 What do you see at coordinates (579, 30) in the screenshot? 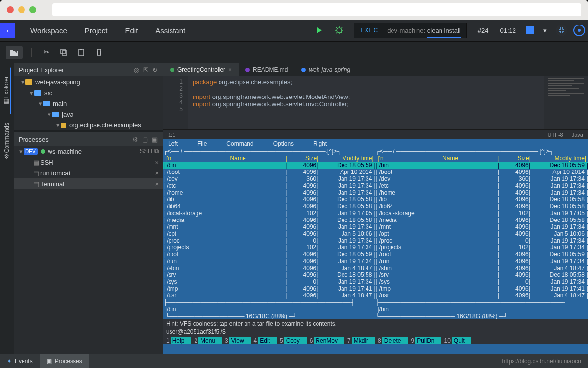
I see `target-icon` at bounding box center [579, 30].